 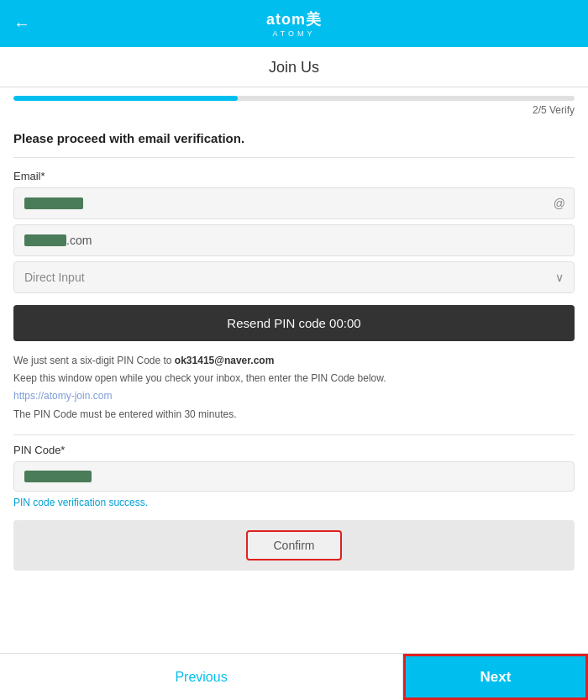 What do you see at coordinates (55, 277) in the screenshot?
I see `email-select-label: Direct Input` at bounding box center [55, 277].